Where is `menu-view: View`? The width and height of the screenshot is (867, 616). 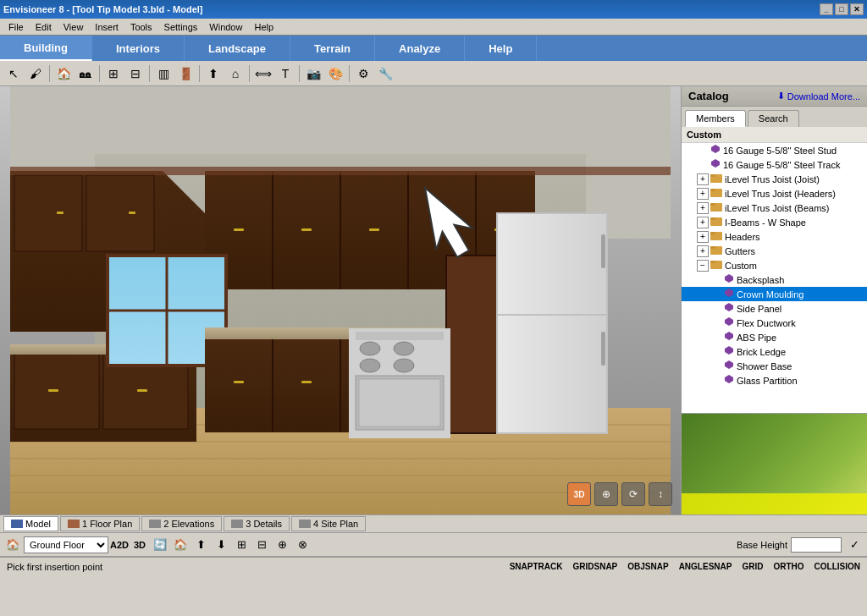 menu-view: View is located at coordinates (74, 27).